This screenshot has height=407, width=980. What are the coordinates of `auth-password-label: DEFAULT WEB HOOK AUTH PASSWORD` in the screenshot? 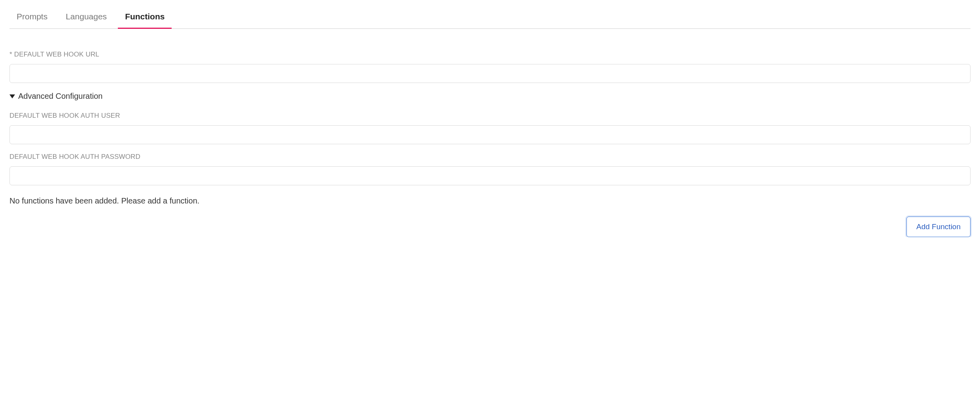 It's located at (490, 157).